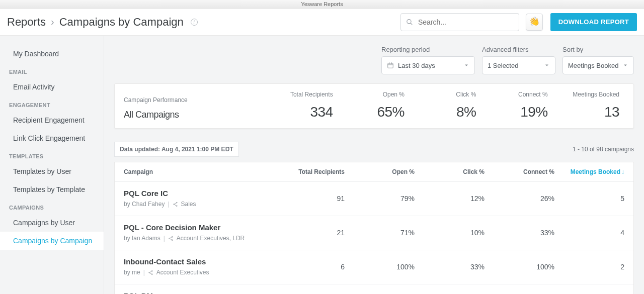  I want to click on summary-metric-label: Connect %, so click(512, 97).